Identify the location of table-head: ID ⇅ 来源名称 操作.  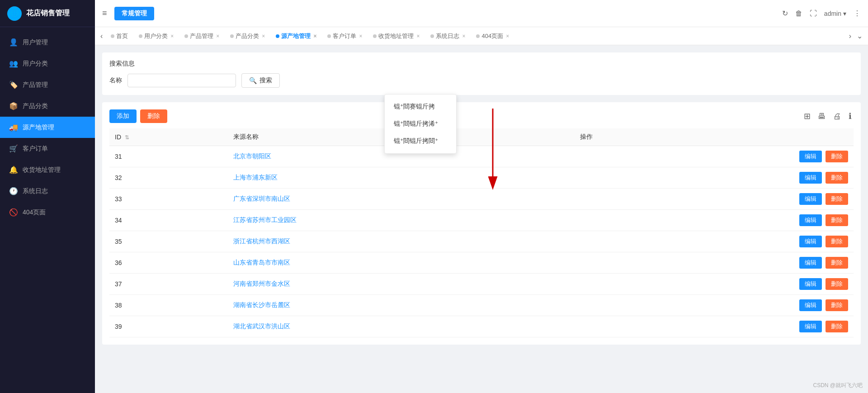
(481, 137).